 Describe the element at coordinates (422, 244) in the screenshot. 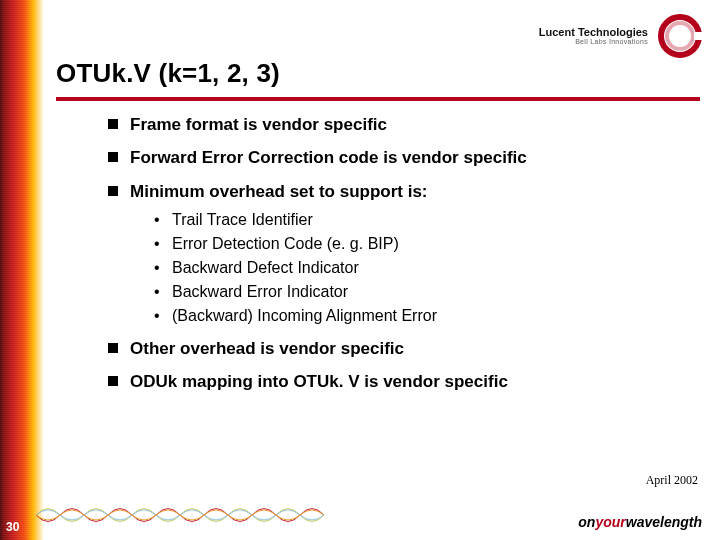

I see `sub-bullet-item: Error Detection Code (e. g. BIP)` at that location.